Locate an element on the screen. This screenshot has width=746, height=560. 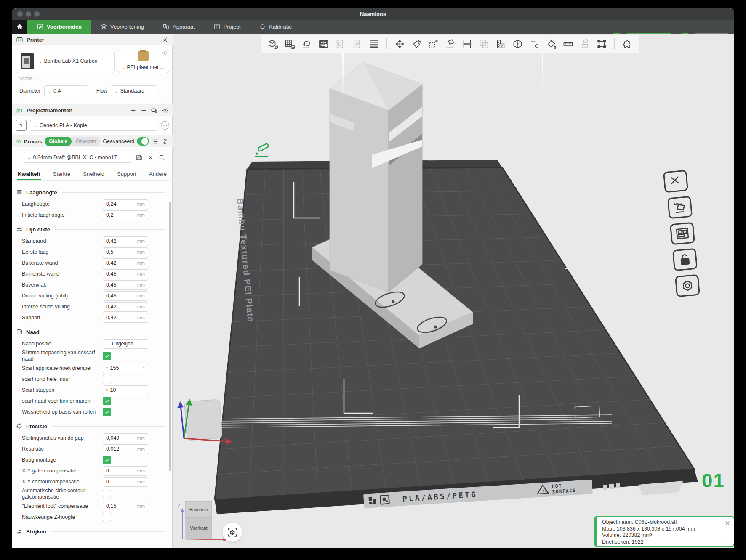
prepare-icon is located at coordinates (40, 27).